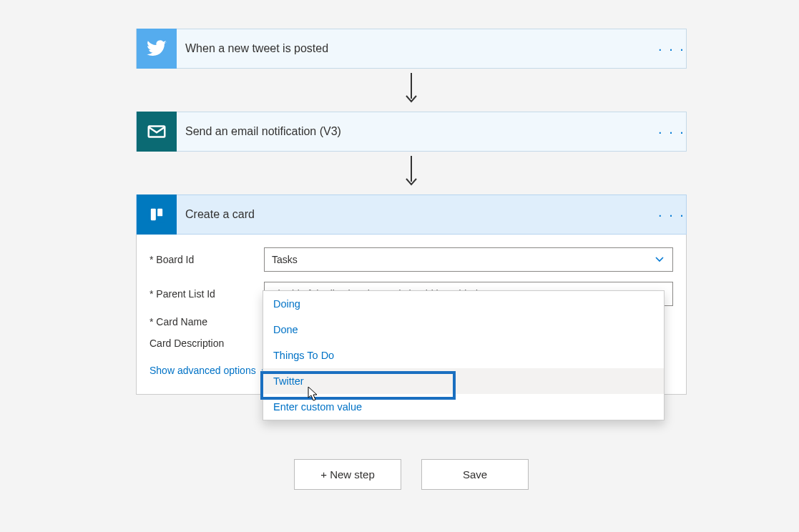  What do you see at coordinates (157, 132) in the screenshot?
I see `mail-icon` at bounding box center [157, 132].